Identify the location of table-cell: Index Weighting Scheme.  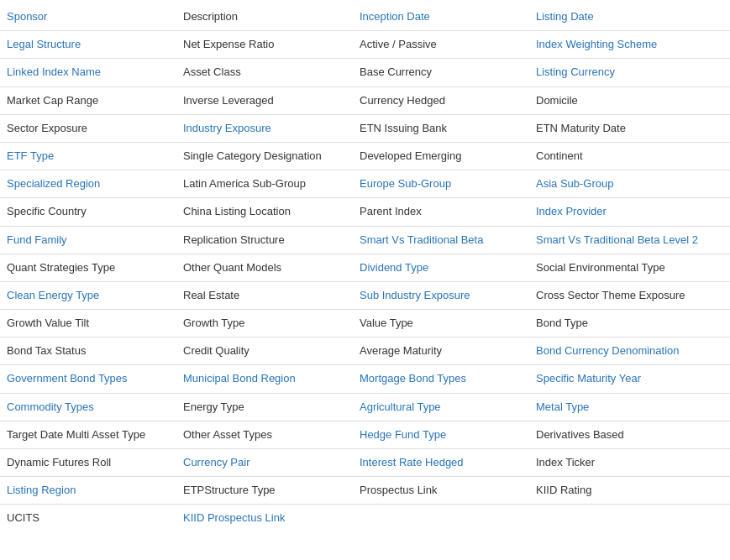
(630, 44).